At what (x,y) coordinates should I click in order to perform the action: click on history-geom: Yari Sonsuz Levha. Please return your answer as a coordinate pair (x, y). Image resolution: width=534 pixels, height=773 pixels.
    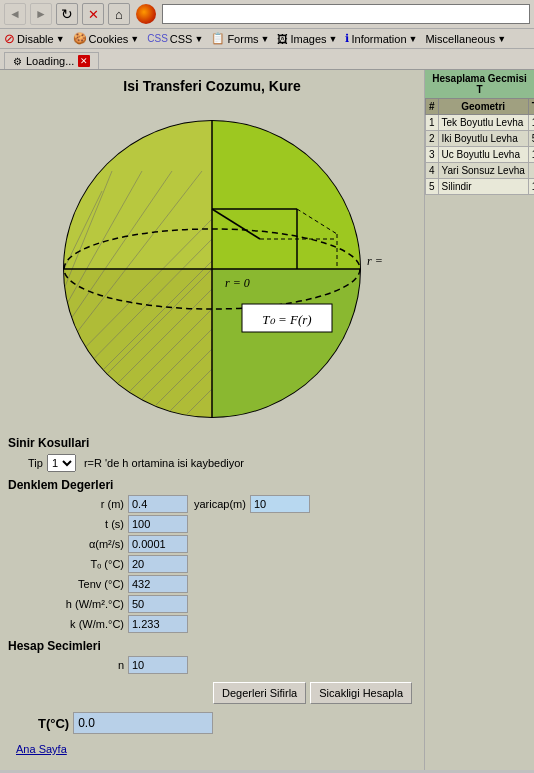
    Looking at the image, I should click on (483, 171).